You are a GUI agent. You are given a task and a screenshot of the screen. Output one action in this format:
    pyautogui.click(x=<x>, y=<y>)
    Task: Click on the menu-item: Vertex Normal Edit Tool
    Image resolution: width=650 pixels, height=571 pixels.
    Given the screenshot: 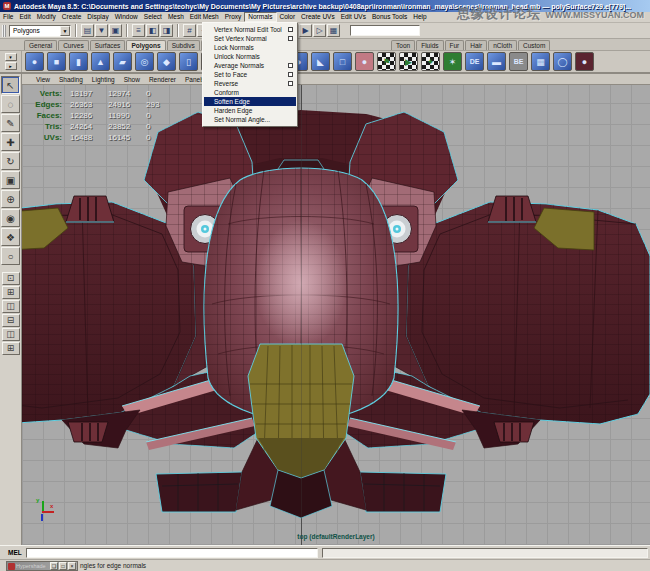 What is the action you would take?
    pyautogui.click(x=250, y=30)
    